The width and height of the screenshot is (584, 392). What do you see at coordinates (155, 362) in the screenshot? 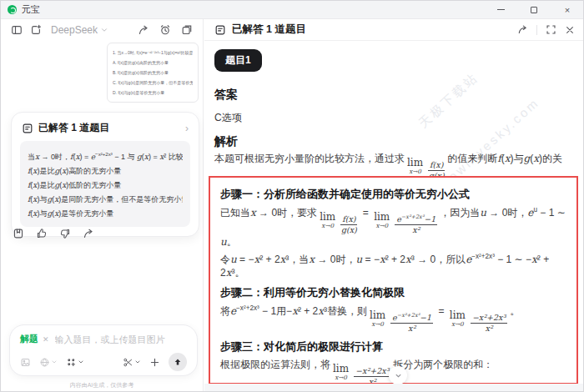
I see `add-attachment-icon` at bounding box center [155, 362].